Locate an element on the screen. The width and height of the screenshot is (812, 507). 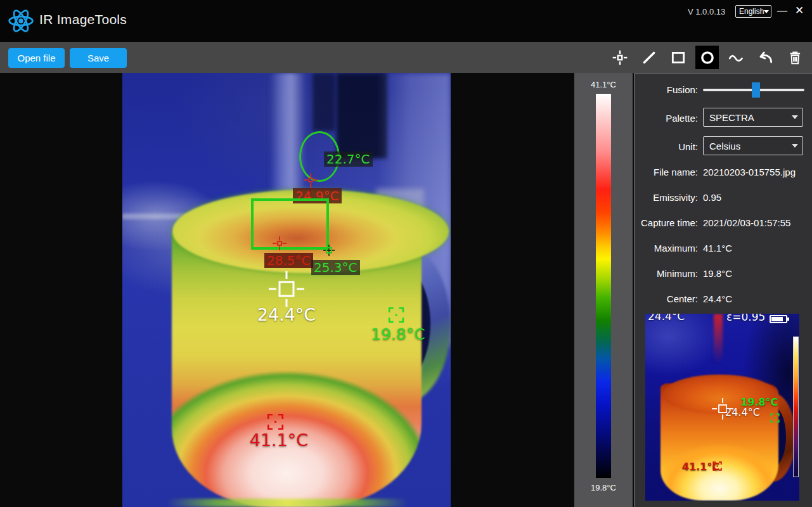
thumb-min-bracket-icon is located at coordinates (775, 418).